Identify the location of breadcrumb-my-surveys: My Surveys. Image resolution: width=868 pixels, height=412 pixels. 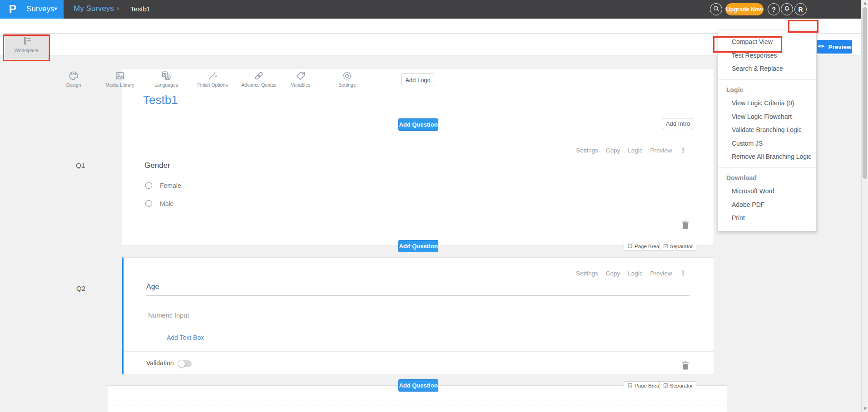
(94, 9).